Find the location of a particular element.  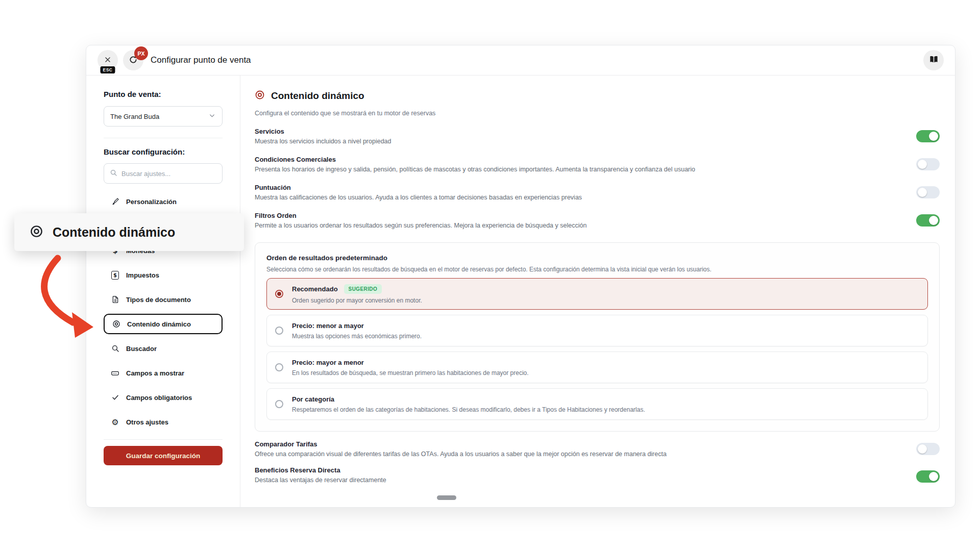

gear-icon: ⚙ is located at coordinates (115, 422).